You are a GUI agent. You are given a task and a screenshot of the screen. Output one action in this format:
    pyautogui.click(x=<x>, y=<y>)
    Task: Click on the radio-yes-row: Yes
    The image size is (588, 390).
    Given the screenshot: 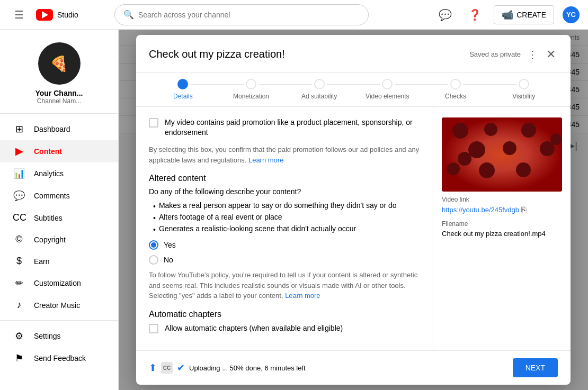 What is the action you would take?
    pyautogui.click(x=284, y=245)
    